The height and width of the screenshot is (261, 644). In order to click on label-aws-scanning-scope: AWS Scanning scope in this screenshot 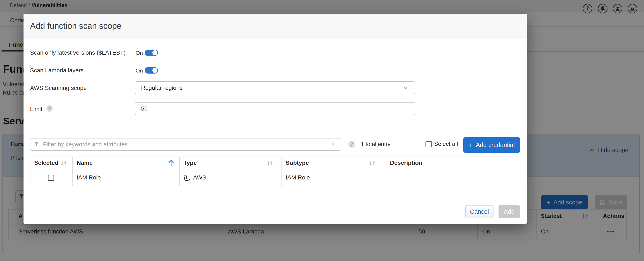, I will do `click(58, 88)`.